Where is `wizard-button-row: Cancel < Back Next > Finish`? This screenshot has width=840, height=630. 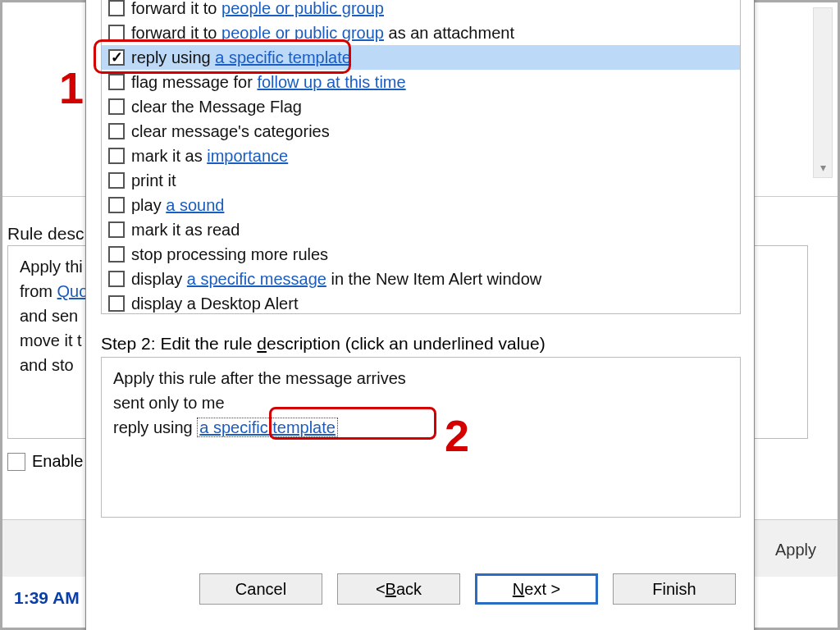 wizard-button-row: Cancel < Back Next > Finish is located at coordinates (420, 589).